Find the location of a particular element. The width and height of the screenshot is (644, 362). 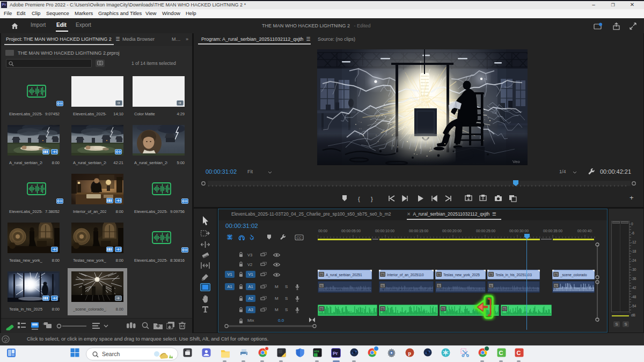

svg-text: CC is located at coordinates (299, 238).